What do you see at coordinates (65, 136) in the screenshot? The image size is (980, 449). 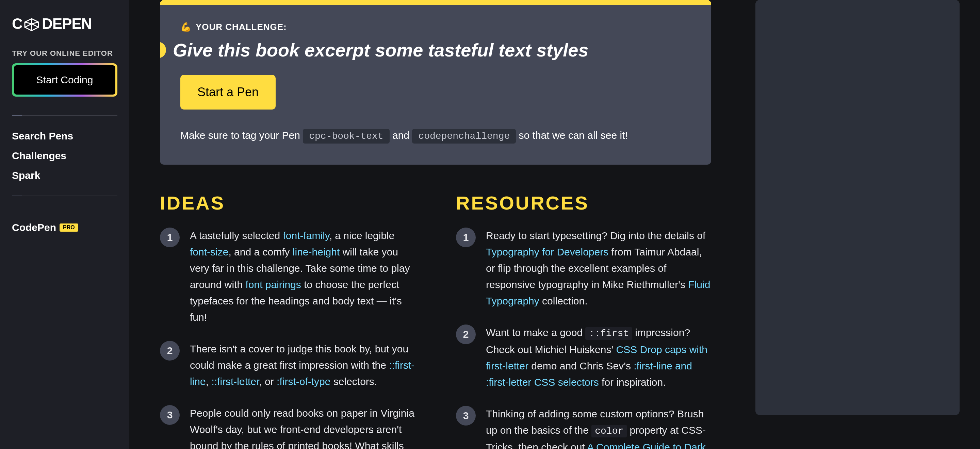 I see `nav-search-pens: Search Pens` at bounding box center [65, 136].